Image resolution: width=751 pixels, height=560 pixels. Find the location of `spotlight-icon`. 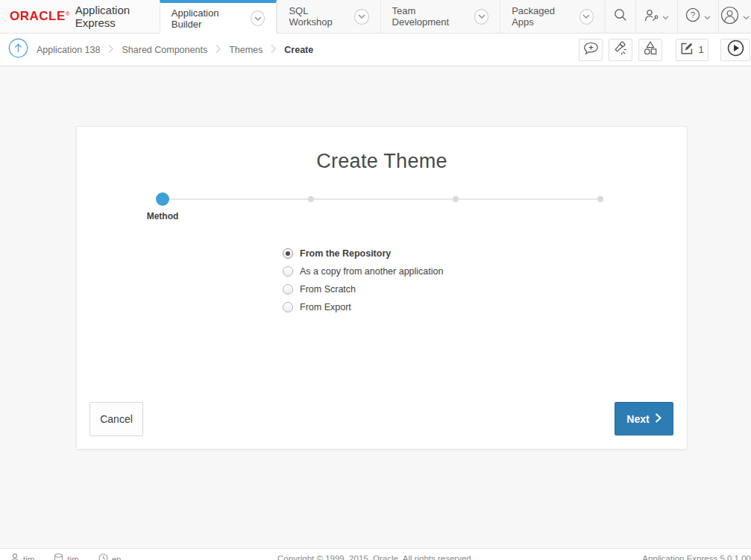

spotlight-icon is located at coordinates (620, 49).